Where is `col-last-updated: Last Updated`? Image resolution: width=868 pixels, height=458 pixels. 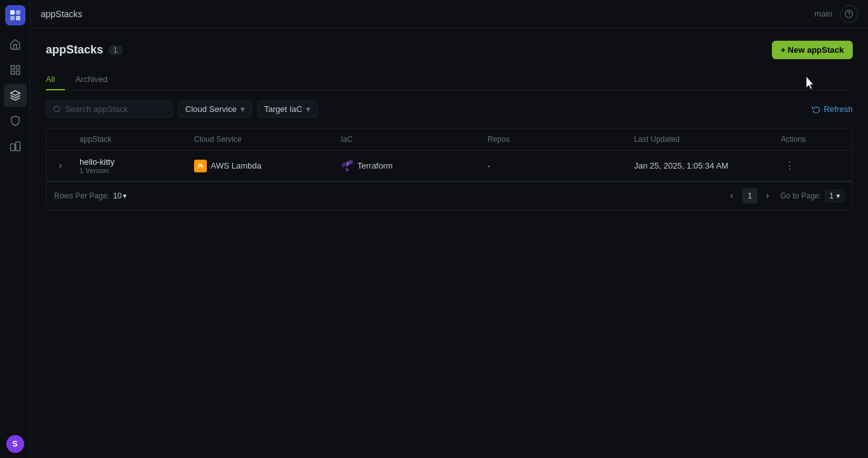 col-last-updated: Last Updated is located at coordinates (708, 139).